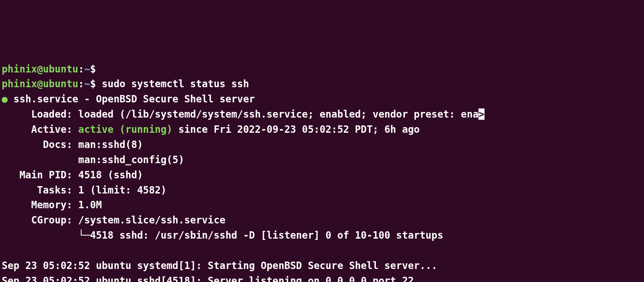 This screenshot has height=282, width=644. What do you see at coordinates (322, 251) in the screenshot?
I see `blank-line` at bounding box center [322, 251].